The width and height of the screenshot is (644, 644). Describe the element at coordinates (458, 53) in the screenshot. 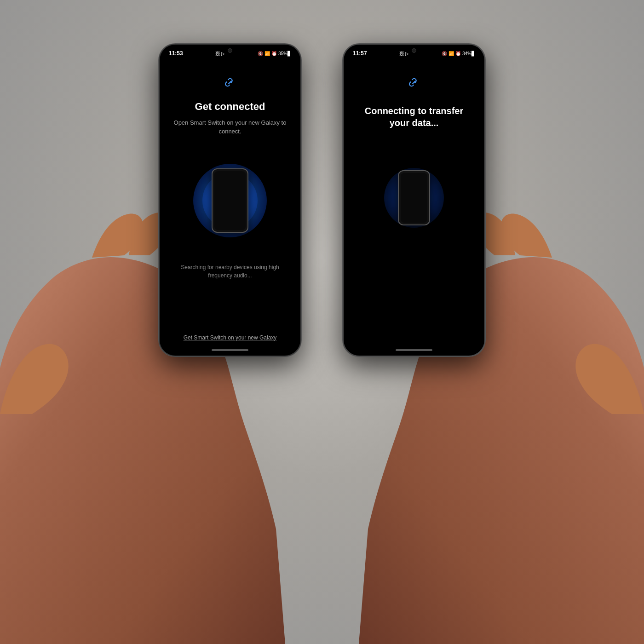

I see `alarm-icon-right: ⏰` at that location.